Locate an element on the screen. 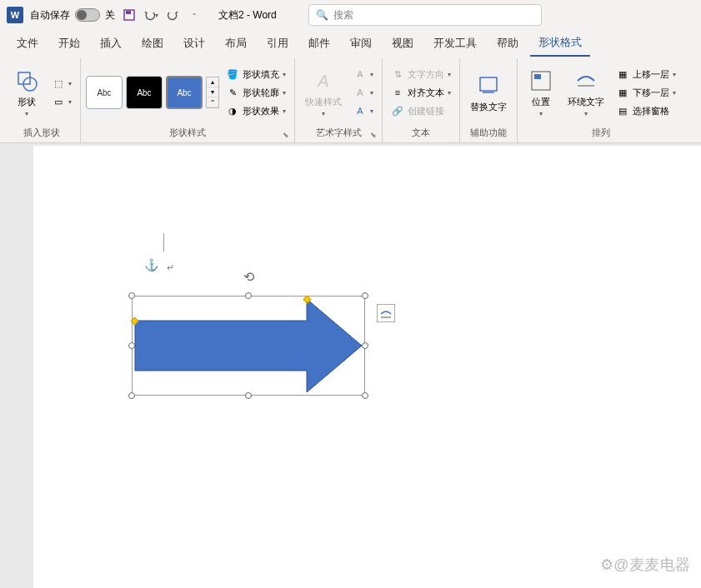  quick-styles-button: A 快速样式 ▾ is located at coordinates (323, 92).